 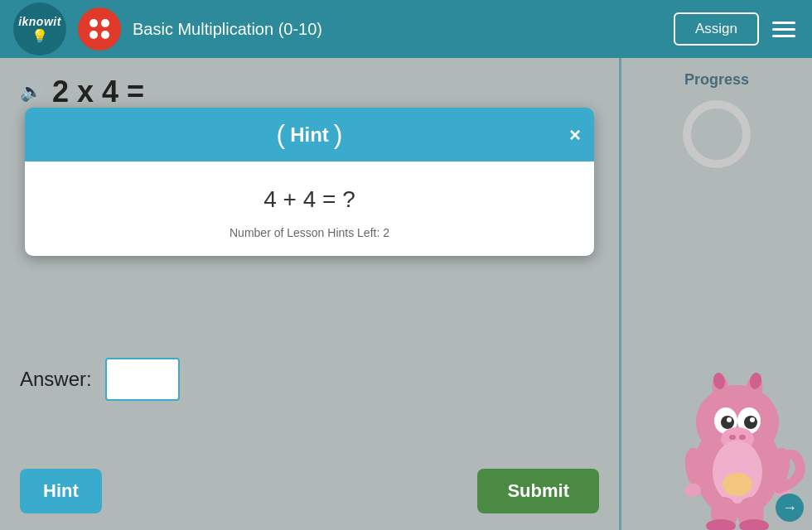 I want to click on answer-label: Answer:, so click(x=56, y=379).